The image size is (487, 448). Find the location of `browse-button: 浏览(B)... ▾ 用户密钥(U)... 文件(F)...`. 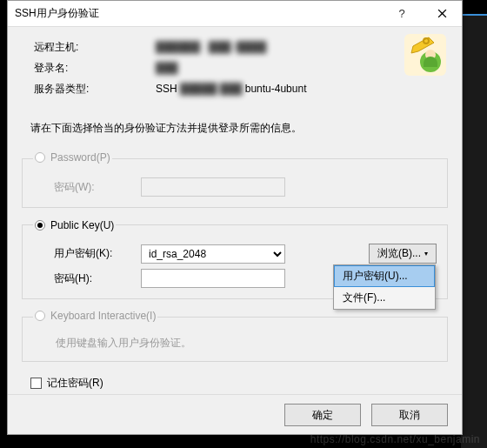

browse-button: 浏览(B)... ▾ 用户密钥(U)... 文件(F)... is located at coordinates (403, 254).